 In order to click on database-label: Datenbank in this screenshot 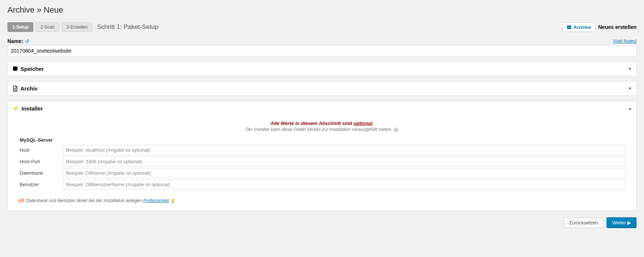, I will do `click(40, 173)`.